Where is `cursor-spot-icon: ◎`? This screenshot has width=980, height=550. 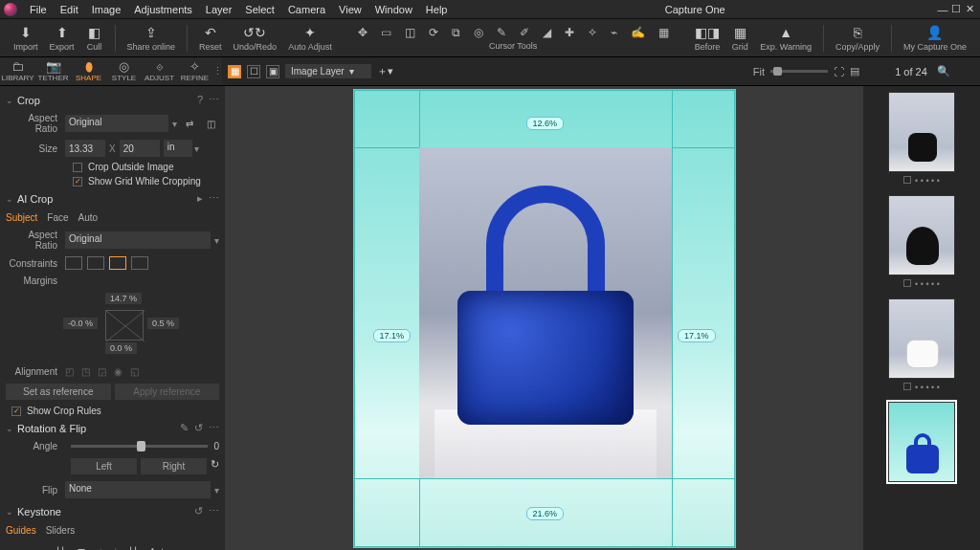
cursor-spot-icon: ◎ is located at coordinates (479, 33).